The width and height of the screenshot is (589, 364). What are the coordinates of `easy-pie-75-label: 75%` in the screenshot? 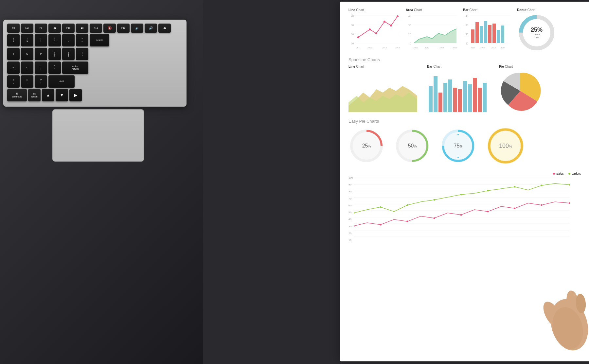 It's located at (458, 146).